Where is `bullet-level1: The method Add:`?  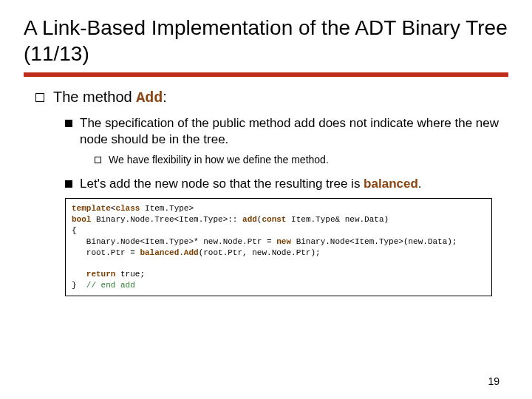 bullet-level1: The method Add: is located at coordinates (272, 98).